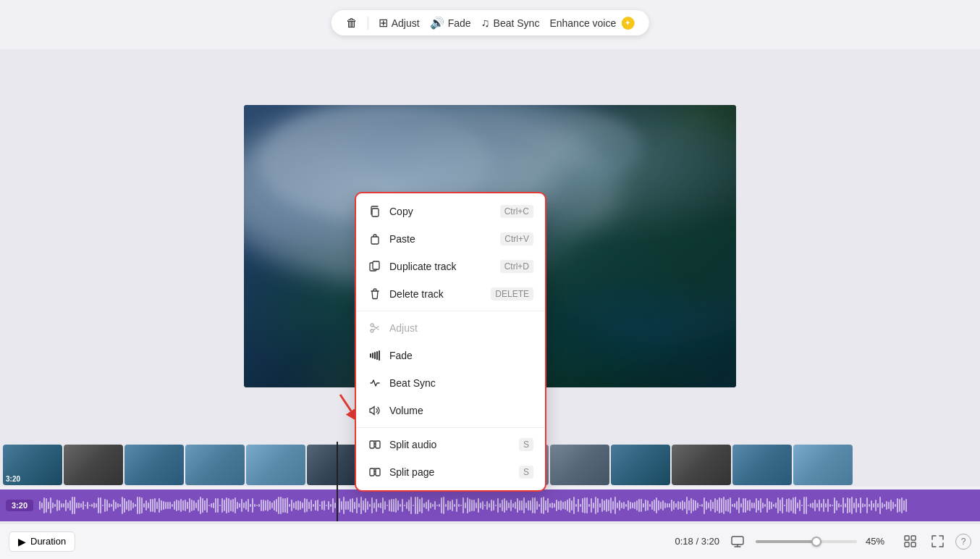 This screenshot has width=980, height=559. Describe the element at coordinates (450, 472) in the screenshot. I see `menu-item-split-page: Split page S` at that location.